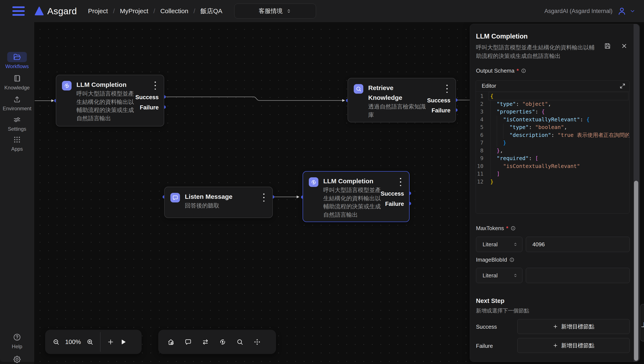  I want to click on zoom-level: 100%, so click(73, 342).